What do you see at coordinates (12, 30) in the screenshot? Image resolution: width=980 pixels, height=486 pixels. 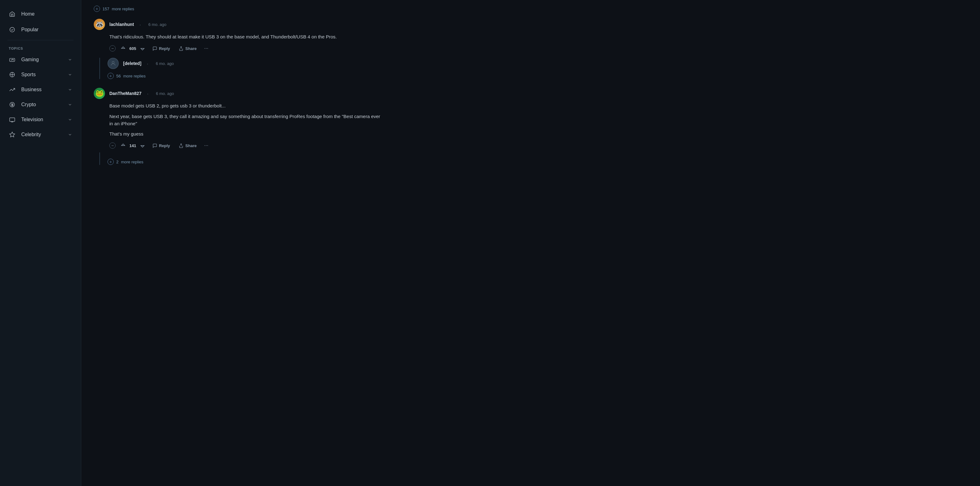 I see `popular-icon` at bounding box center [12, 30].